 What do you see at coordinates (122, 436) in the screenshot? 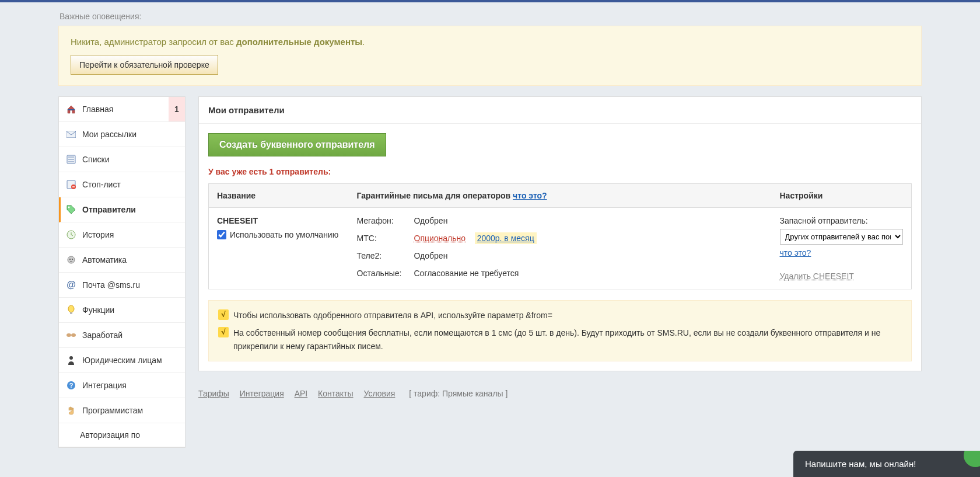
I see `sidebar-item-auth: Авторизация по` at bounding box center [122, 436].